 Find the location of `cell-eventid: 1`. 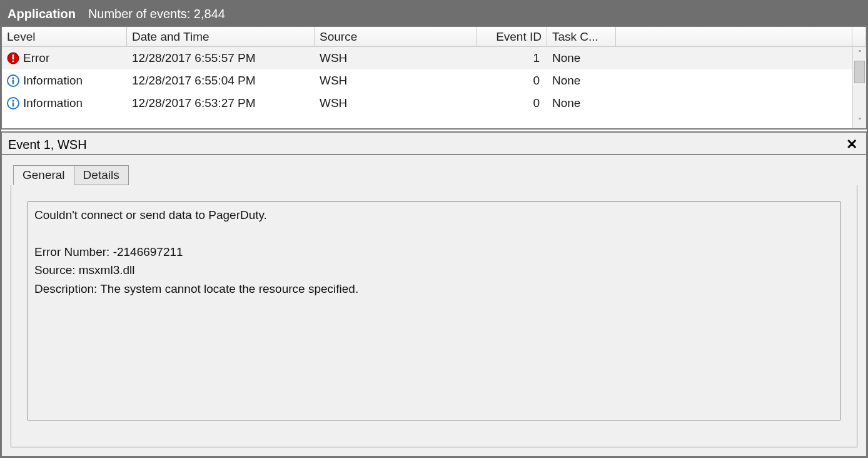

cell-eventid: 1 is located at coordinates (512, 58).